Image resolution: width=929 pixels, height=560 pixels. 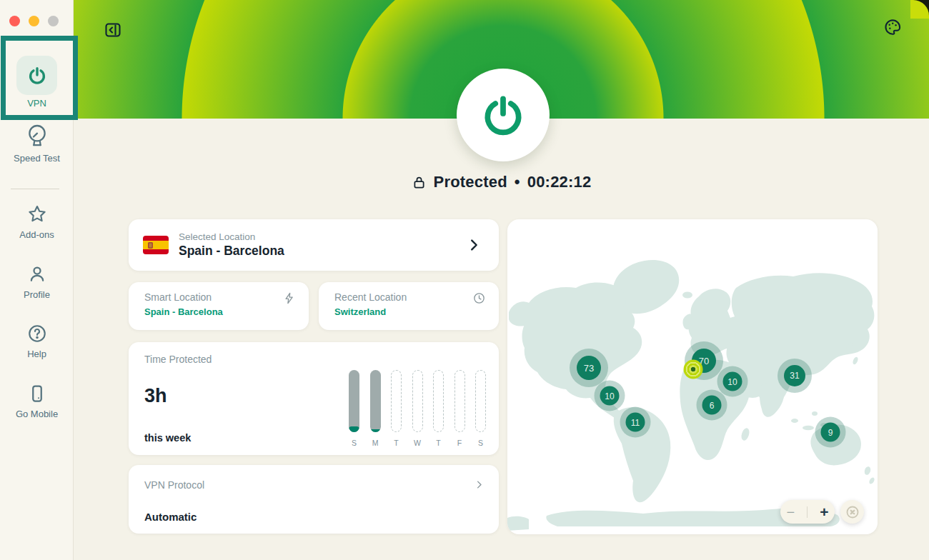 I want to click on map-cluster: 6, so click(x=712, y=406).